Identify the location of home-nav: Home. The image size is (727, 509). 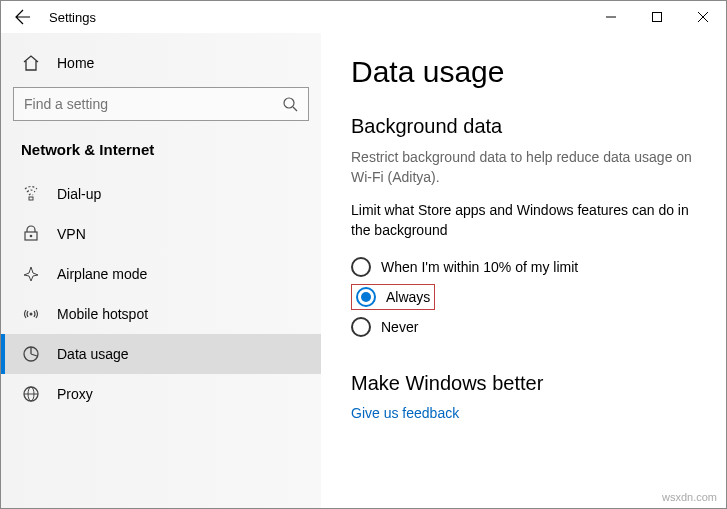
(161, 63).